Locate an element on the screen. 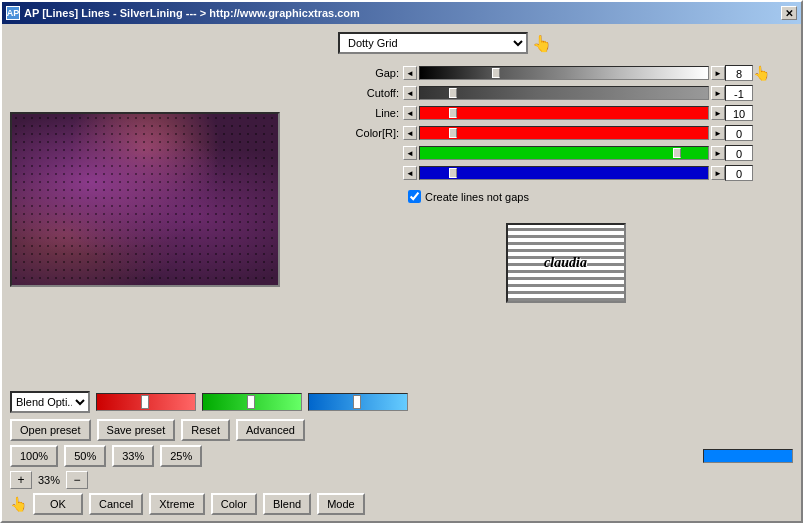 This screenshot has width=803, height=523. line-fill is located at coordinates (564, 113).